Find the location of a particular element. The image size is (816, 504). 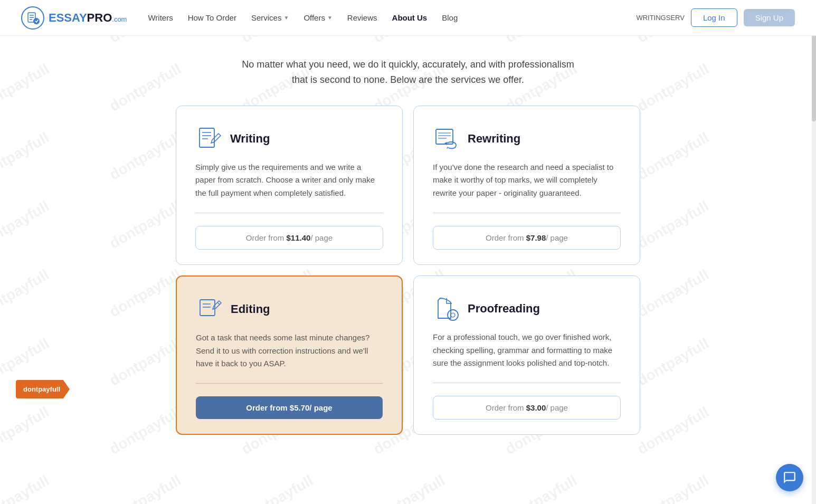

rewriting-divider is located at coordinates (527, 213).